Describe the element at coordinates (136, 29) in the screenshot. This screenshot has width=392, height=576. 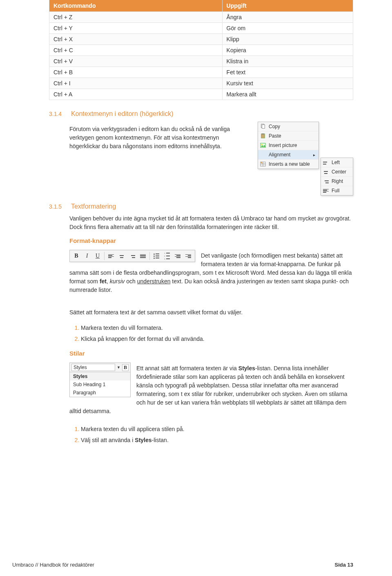
I see `shortcut-key: Ctrl + Y` at that location.